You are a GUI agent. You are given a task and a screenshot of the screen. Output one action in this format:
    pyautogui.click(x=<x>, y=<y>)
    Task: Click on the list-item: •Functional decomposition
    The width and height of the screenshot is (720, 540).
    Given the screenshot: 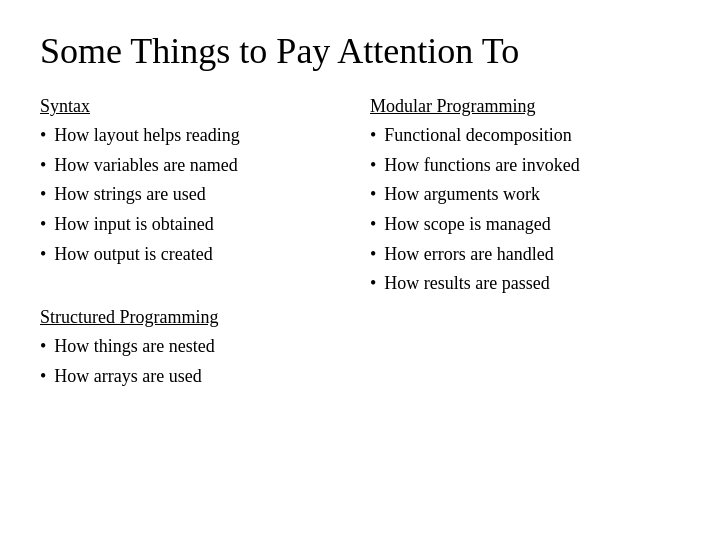 What is the action you would take?
    pyautogui.click(x=525, y=136)
    